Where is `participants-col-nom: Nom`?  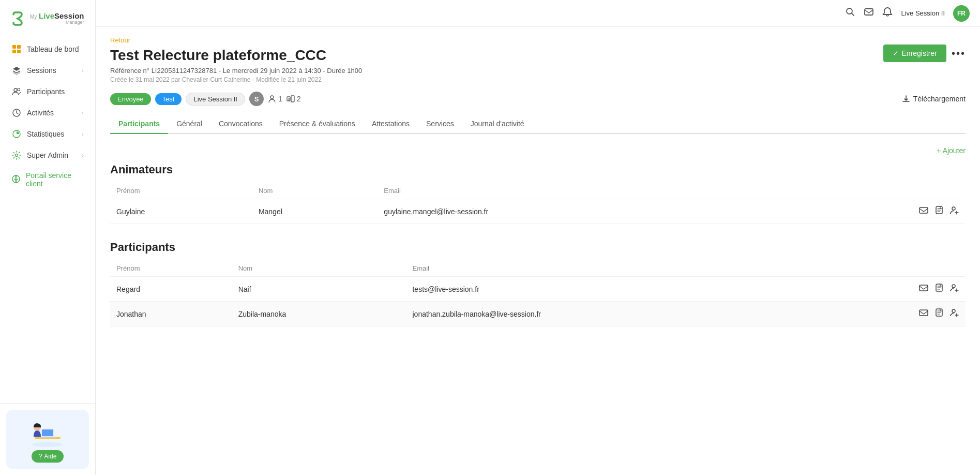 participants-col-nom: Nom is located at coordinates (320, 269).